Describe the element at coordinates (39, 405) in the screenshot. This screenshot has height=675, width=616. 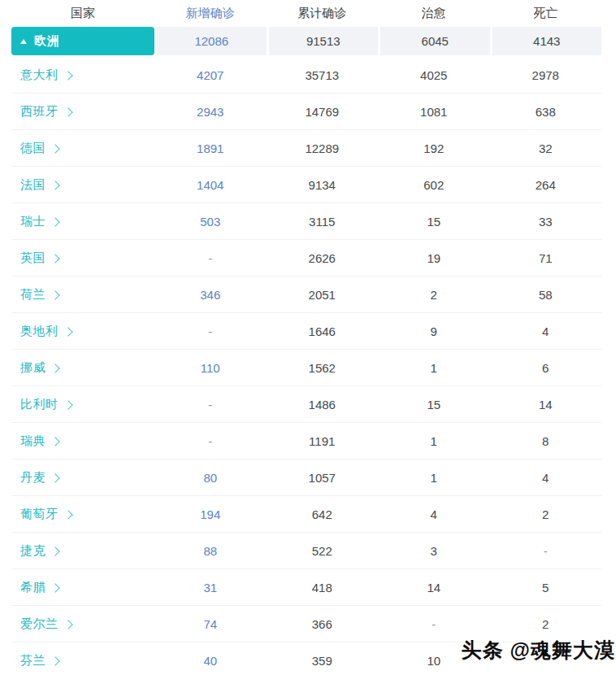
I see `country-name: 比利时` at that location.